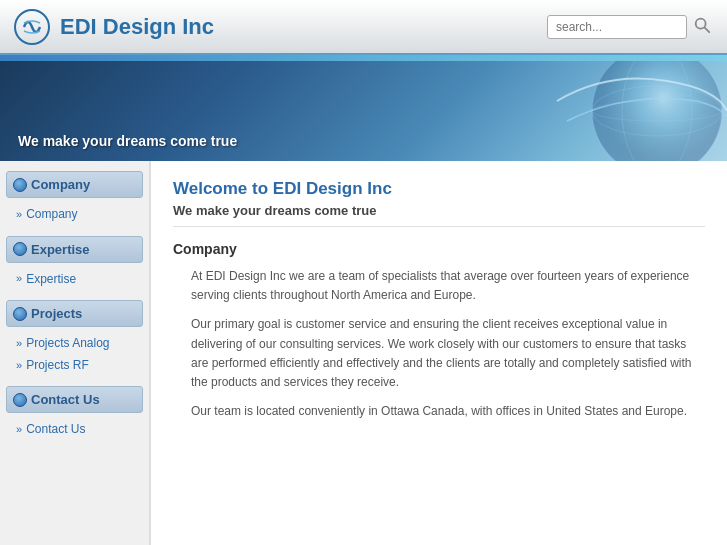 The width and height of the screenshot is (727, 545). Describe the element at coordinates (702, 25) in the screenshot. I see `search-icon` at that location.